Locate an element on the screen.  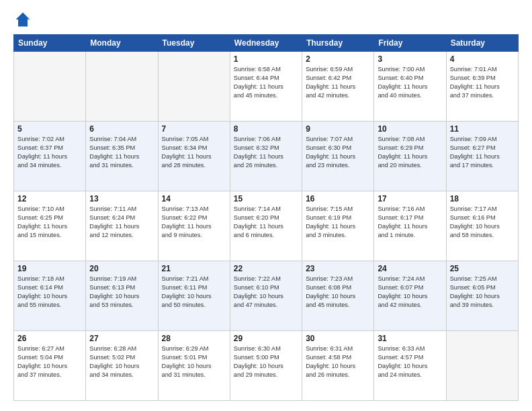
calendar-cell: 2Sunrise: 6:59 AM Sunset: 6:42 PM Daylig… is located at coordinates (339, 87).